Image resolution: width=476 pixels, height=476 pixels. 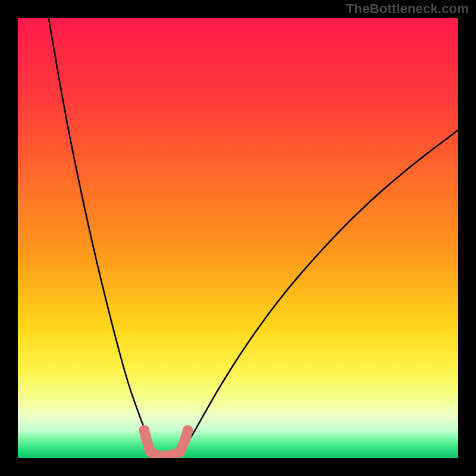 What do you see at coordinates (408, 9) in the screenshot?
I see `watermark-text: TheBottleneck.com` at bounding box center [408, 9].